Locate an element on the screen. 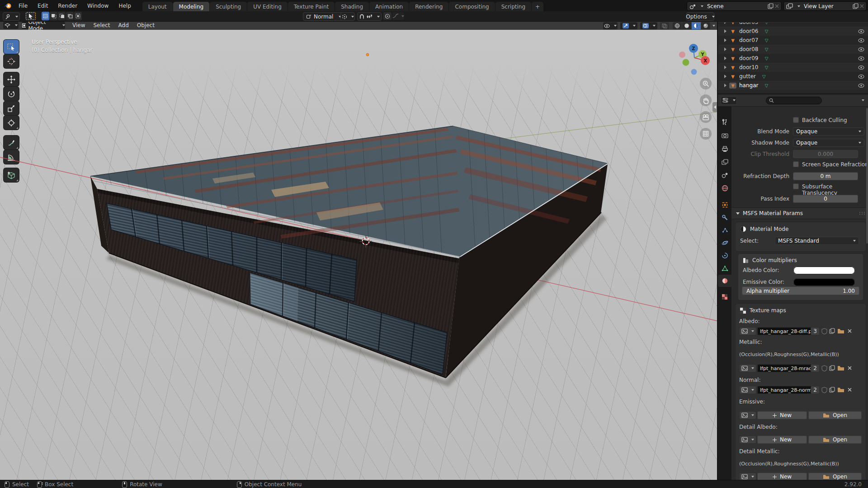 The height and width of the screenshot is (488, 868). albedo-color-swatch is located at coordinates (824, 270).